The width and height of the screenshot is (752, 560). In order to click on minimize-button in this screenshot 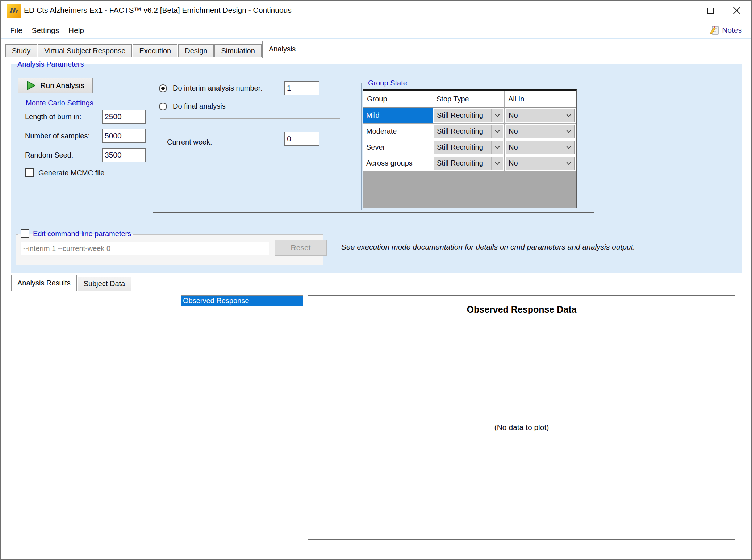, I will do `click(685, 11)`.